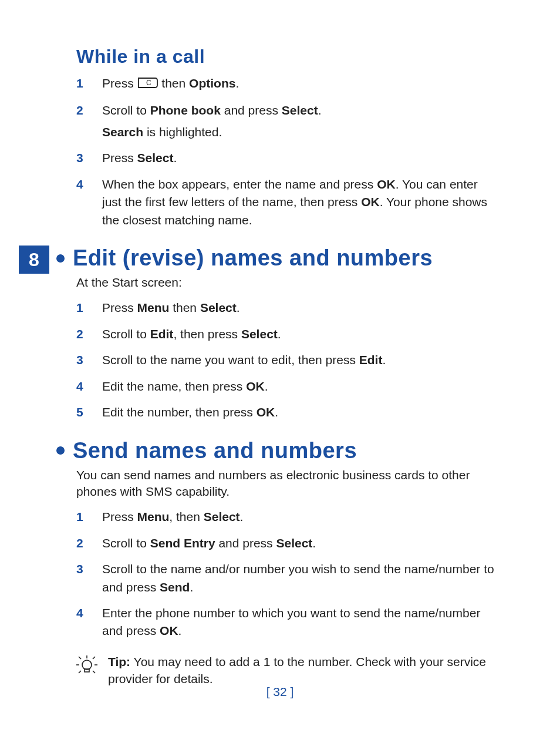  What do you see at coordinates (278, 258) in the screenshot?
I see `heading-edit-names: Edit (revise) names and numbers` at bounding box center [278, 258].